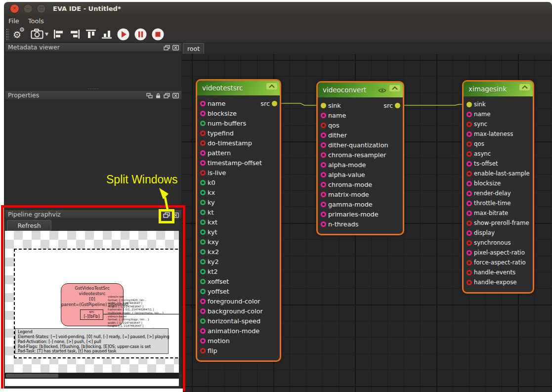  Describe the element at coordinates (498, 272) in the screenshot. I see `node-property-row: handle-events` at that location.